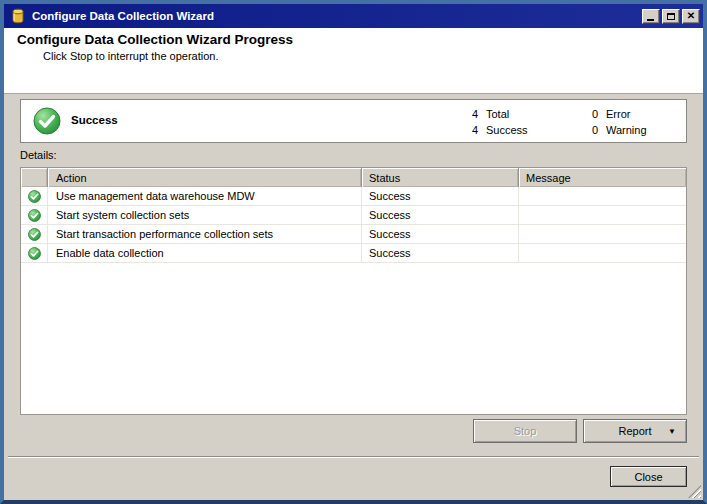 The image size is (707, 504). Describe the element at coordinates (354, 178) in the screenshot. I see `table-header-row: Action Status Message` at that location.